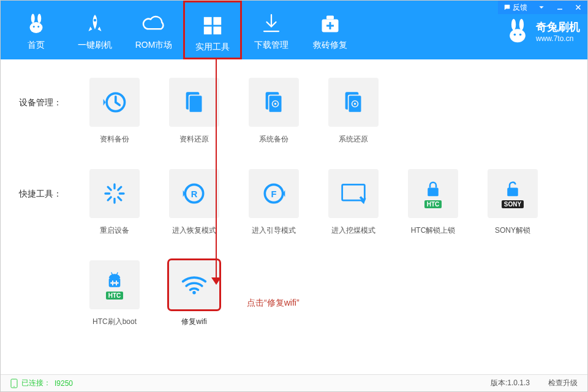  I want to click on tile-restore-system: 系统还原, so click(353, 111).